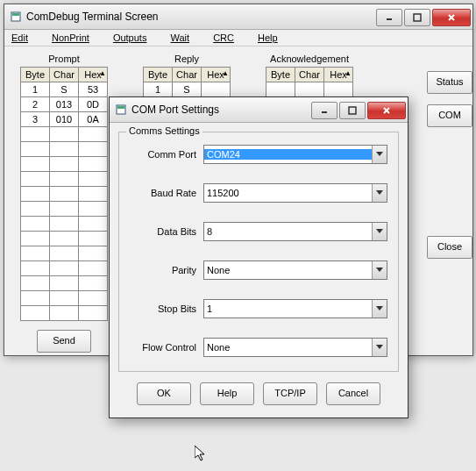 Image resolution: width=476 pixels, height=471 pixels. What do you see at coordinates (164, 394) in the screenshot?
I see `ok-button: OK` at bounding box center [164, 394].